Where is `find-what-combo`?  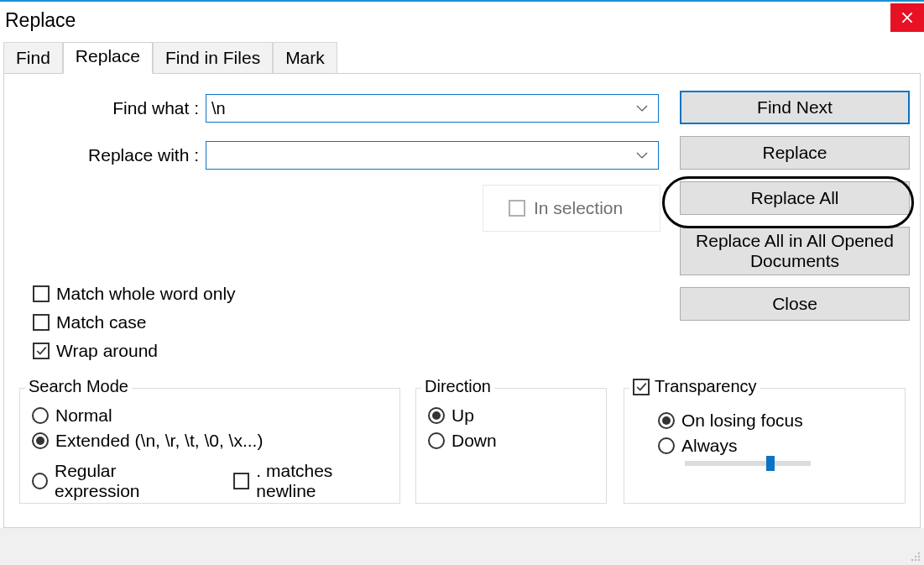
find-what-combo is located at coordinates (432, 108).